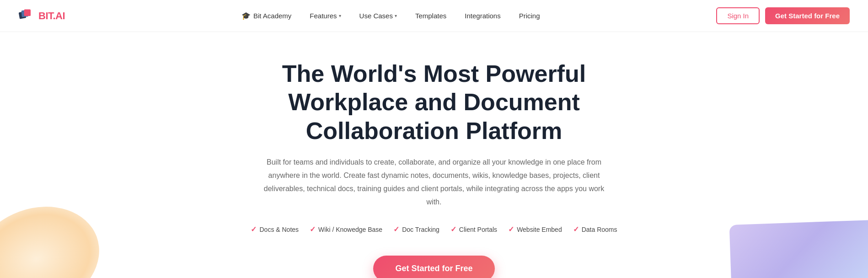 This screenshot has width=868, height=278. What do you see at coordinates (738, 16) in the screenshot?
I see `signin-button: Sign In` at bounding box center [738, 16].